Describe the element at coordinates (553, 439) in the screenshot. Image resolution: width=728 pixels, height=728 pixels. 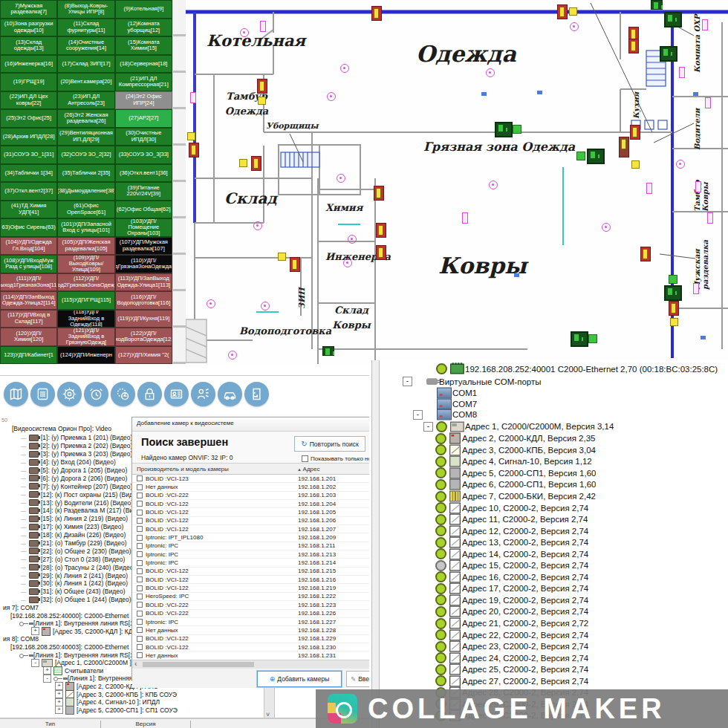
I see `device-tree-item: Адрес 2, С2000-КДЛ, Версия 2,35` at that location.